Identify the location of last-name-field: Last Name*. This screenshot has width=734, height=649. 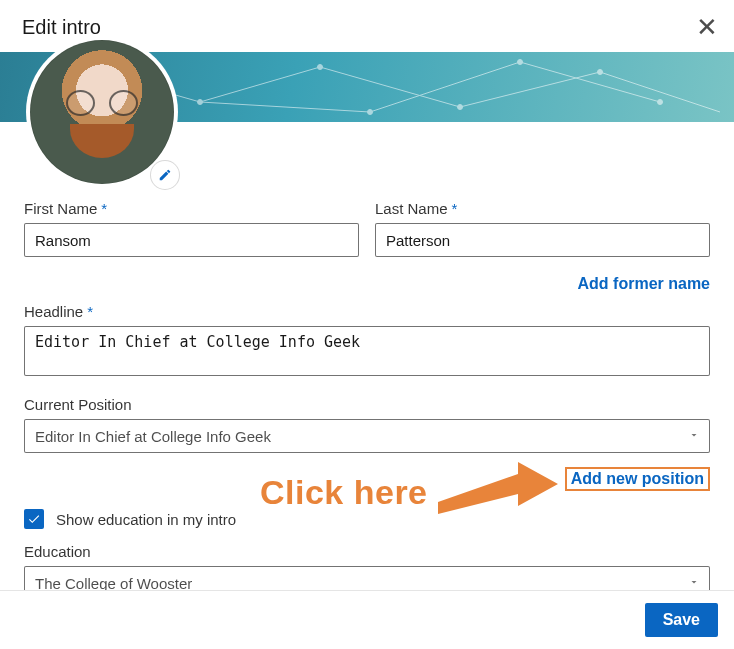
(542, 228).